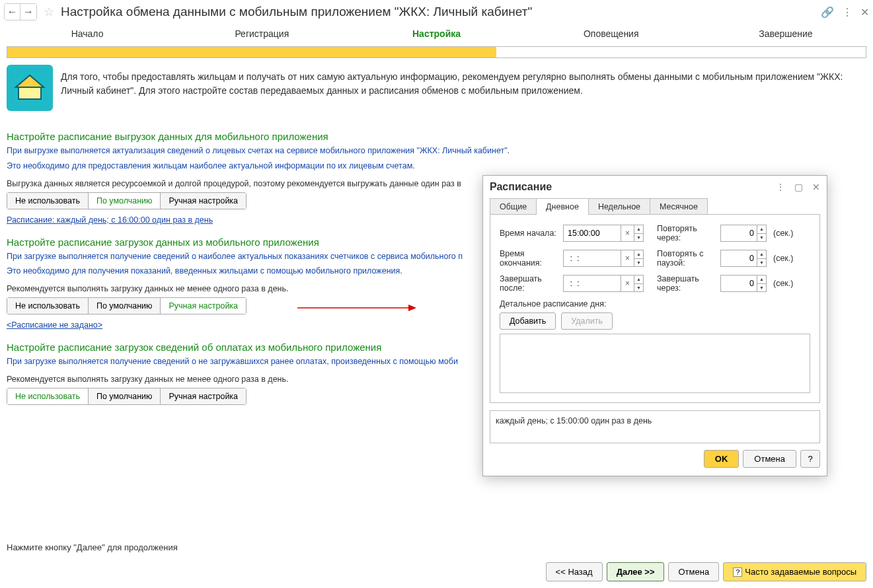 The width and height of the screenshot is (873, 588). I want to click on back-button: << Назад, so click(574, 572).